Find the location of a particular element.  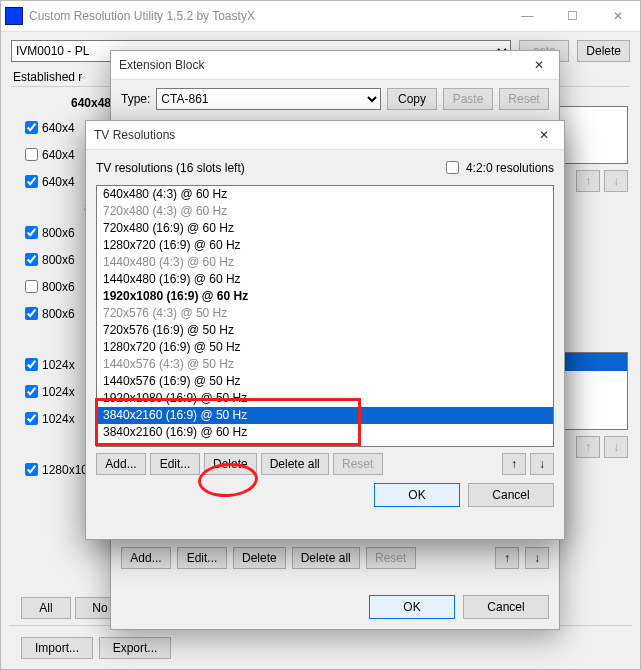

tv-resolution-item: 720x576 (16:9) @ 50 Hz is located at coordinates (325, 330).